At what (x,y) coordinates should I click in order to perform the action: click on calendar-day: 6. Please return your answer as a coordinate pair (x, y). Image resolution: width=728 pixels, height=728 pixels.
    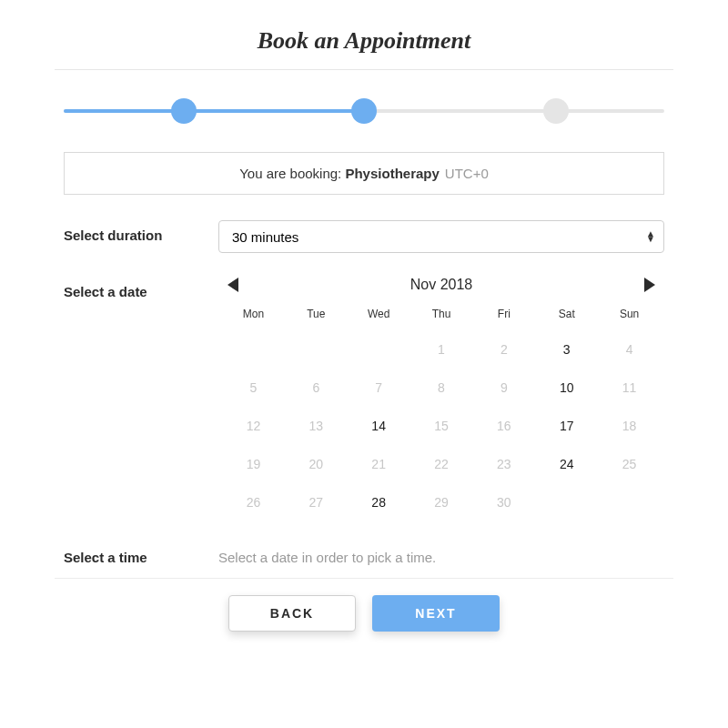
    Looking at the image, I should click on (317, 388).